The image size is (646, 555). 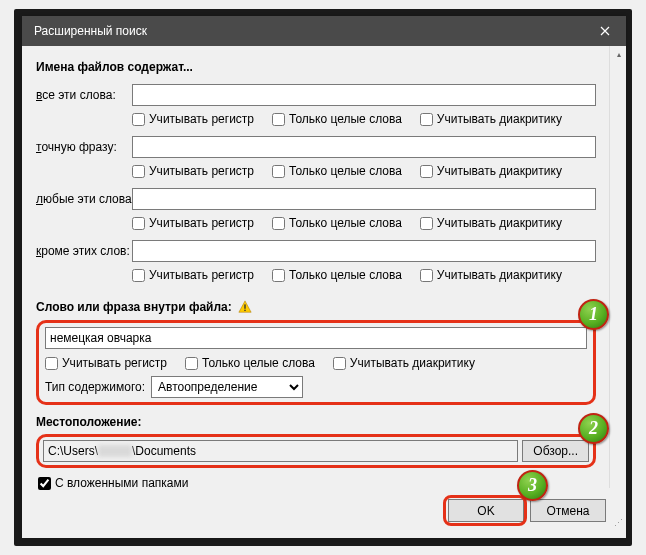 I want to click on chk-whole-all: Только целые слова, so click(x=337, y=119).